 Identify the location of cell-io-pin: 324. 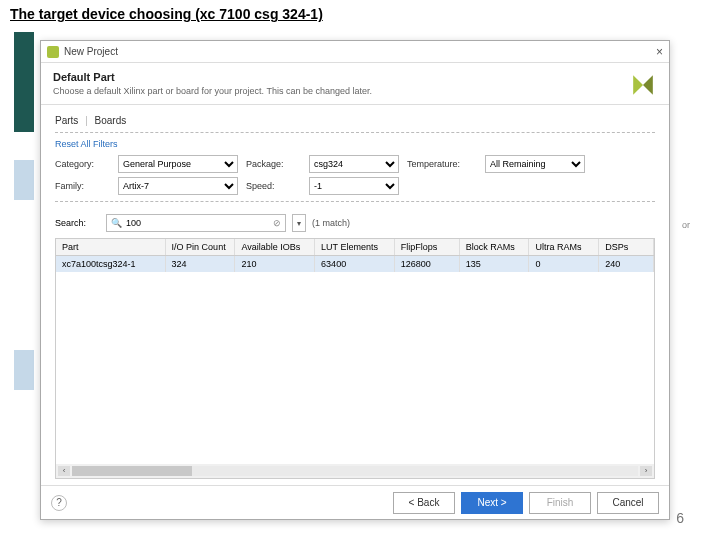
(201, 264).